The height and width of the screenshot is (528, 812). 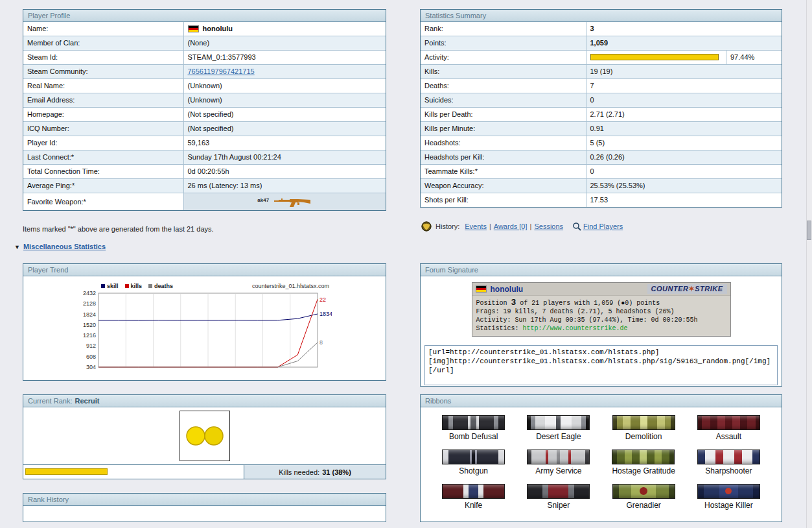 I want to click on history-link: Sessions, so click(x=548, y=226).